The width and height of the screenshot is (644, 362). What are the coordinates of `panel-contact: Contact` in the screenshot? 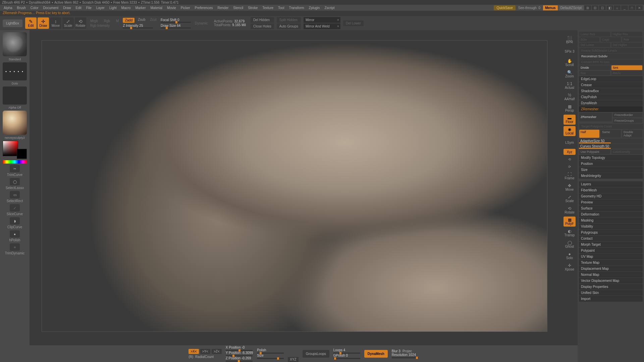 It's located at (611, 239).